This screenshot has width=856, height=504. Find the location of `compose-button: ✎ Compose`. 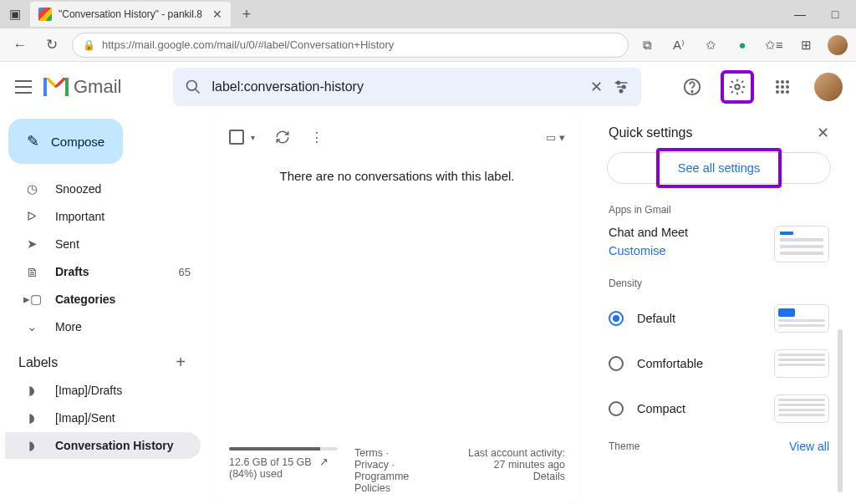

compose-button: ✎ Compose is located at coordinates (65, 141).